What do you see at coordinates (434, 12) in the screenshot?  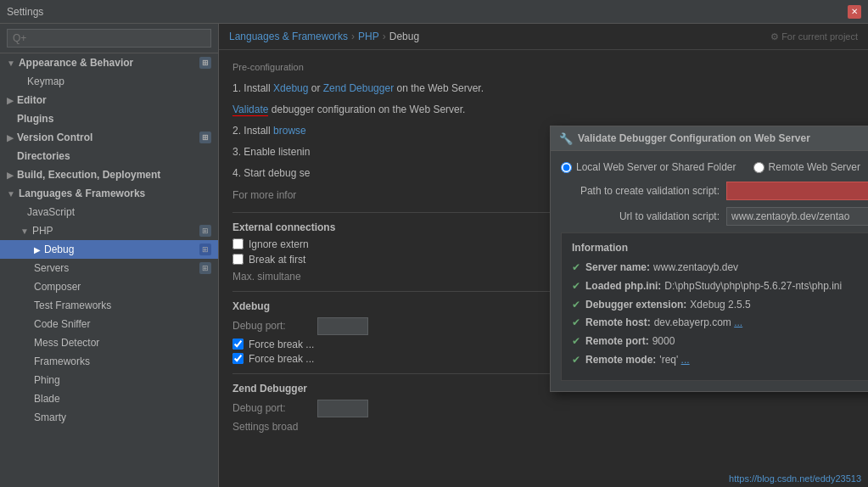 I see `title-bar: Settings ✕` at bounding box center [434, 12].